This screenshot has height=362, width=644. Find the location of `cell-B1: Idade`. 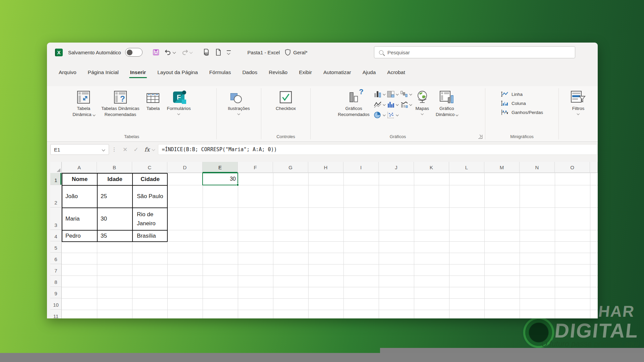

cell-B1: Idade is located at coordinates (115, 179).